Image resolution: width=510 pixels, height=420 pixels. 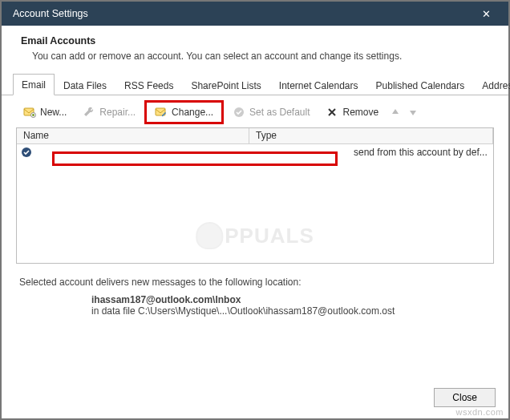 I want to click on window-close-button: ✕, so click(x=486, y=14).